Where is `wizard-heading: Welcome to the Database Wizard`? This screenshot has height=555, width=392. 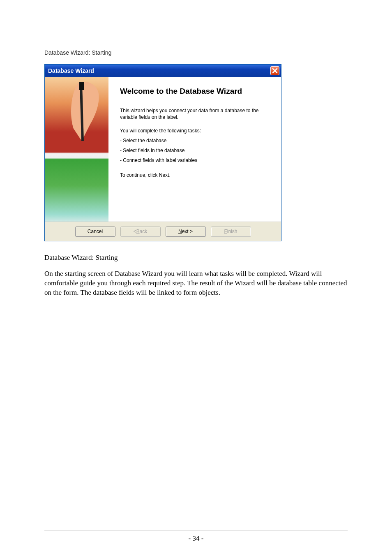
wizard-heading: Welcome to the Database Wizard is located at coordinates (196, 91).